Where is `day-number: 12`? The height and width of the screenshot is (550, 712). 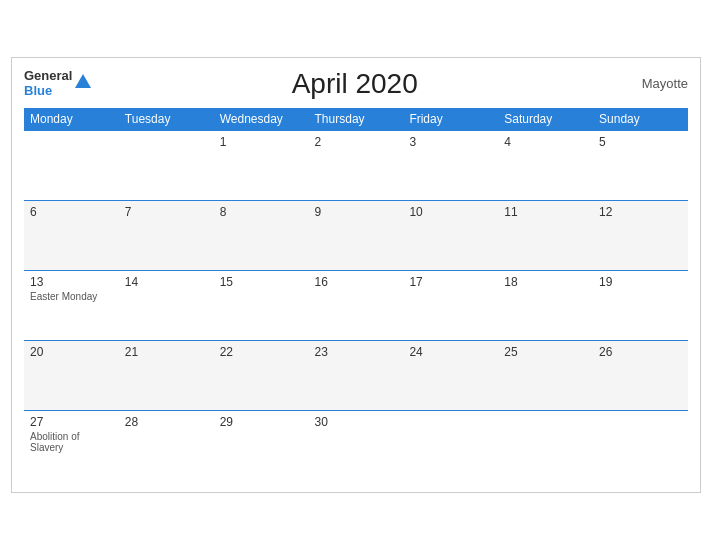
day-number: 12 is located at coordinates (640, 212).